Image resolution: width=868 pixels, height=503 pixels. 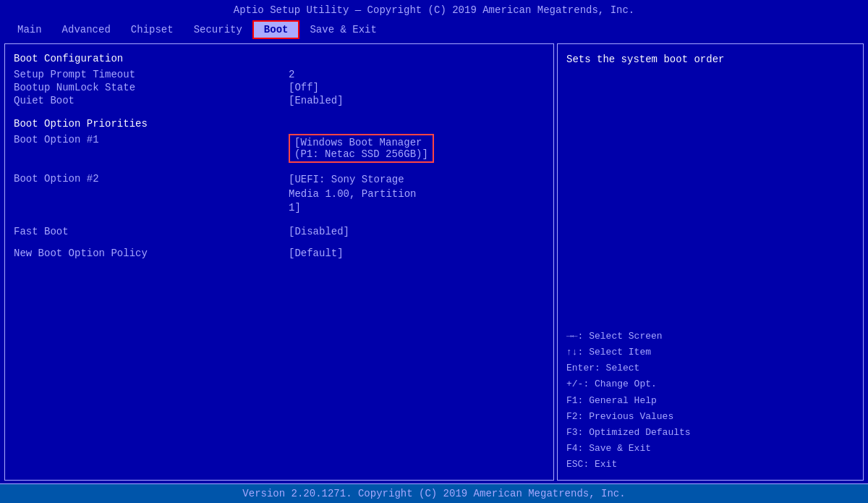 What do you see at coordinates (151, 253) in the screenshot?
I see `label-new-boot-policy: New Boot Option Policy` at bounding box center [151, 253].